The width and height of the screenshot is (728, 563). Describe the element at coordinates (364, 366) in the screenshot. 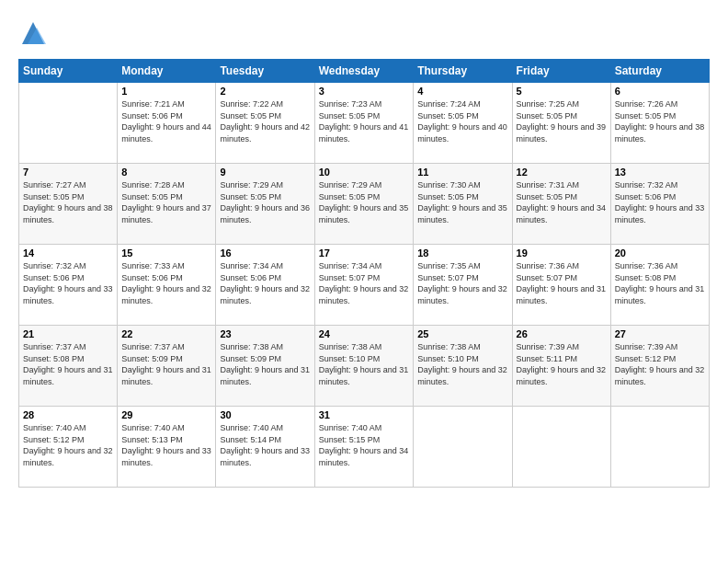

I see `calendar-cell: 24Sunrise: 7:38 AMSunset: 5:10 PMDayligh…` at that location.